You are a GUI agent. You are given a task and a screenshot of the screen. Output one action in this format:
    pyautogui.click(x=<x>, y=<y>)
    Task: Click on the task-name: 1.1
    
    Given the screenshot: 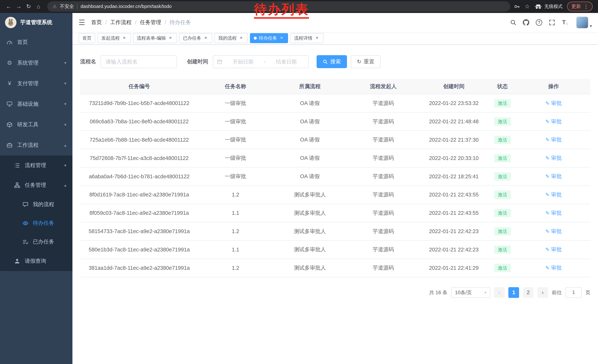 What is the action you would take?
    pyautogui.click(x=236, y=213)
    